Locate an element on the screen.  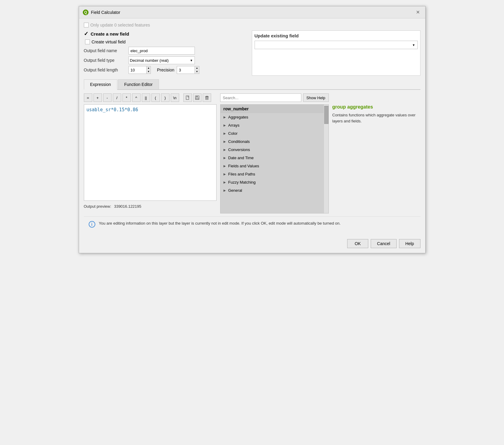
right-col: Update existing field is located at coordinates (336, 53).